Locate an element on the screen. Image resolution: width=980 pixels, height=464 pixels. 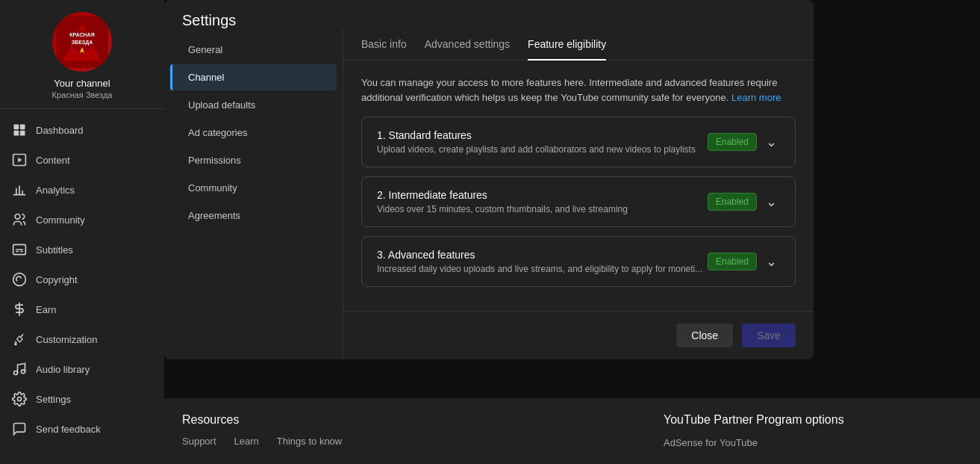
feature-intermediate-desc: Videos over 15 minutes, custom thumbnail… is located at coordinates (542, 209).